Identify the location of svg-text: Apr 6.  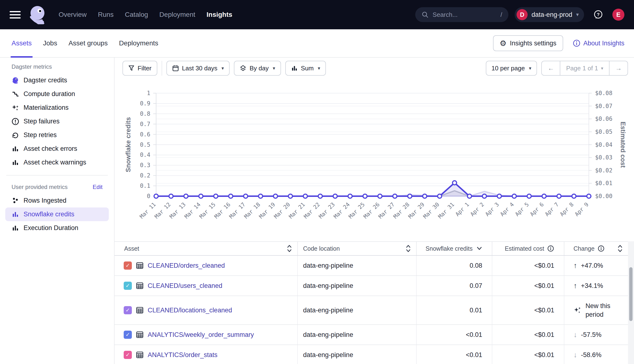
(537, 209).